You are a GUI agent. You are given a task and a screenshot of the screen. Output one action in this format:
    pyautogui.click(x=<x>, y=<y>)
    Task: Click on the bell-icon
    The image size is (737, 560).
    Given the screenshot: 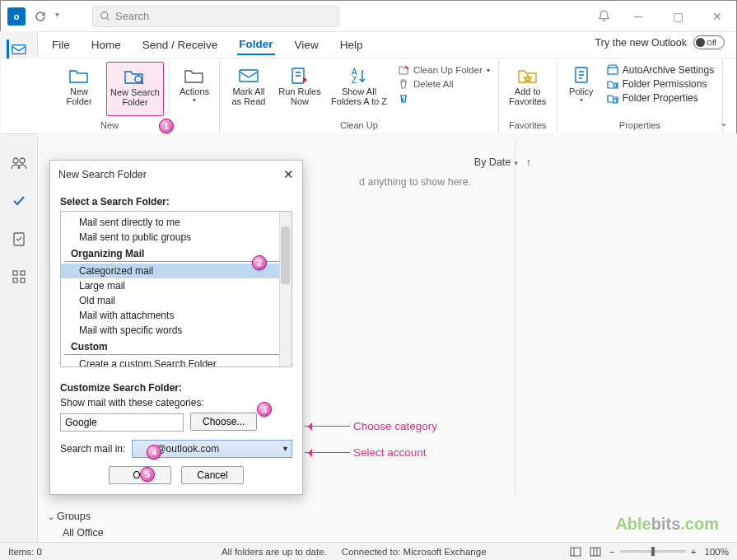 What is the action you would take?
    pyautogui.click(x=604, y=16)
    